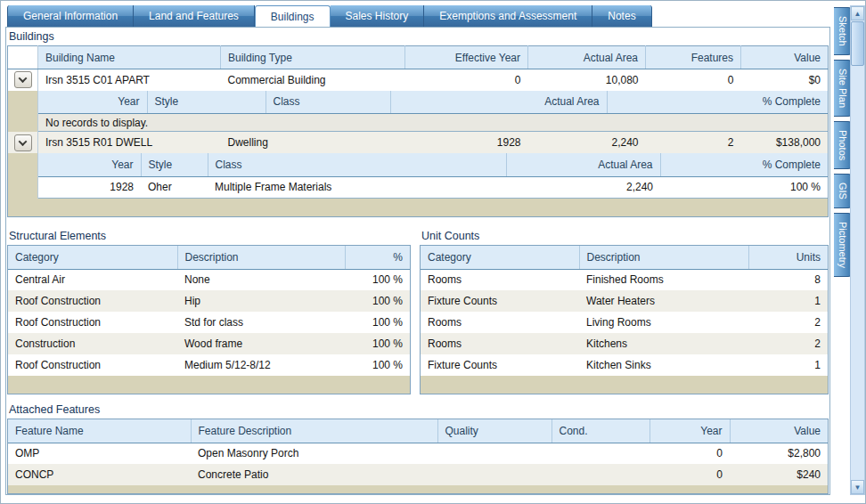 The image size is (866, 504). I want to click on table-cell: Fixture Counts, so click(500, 365).